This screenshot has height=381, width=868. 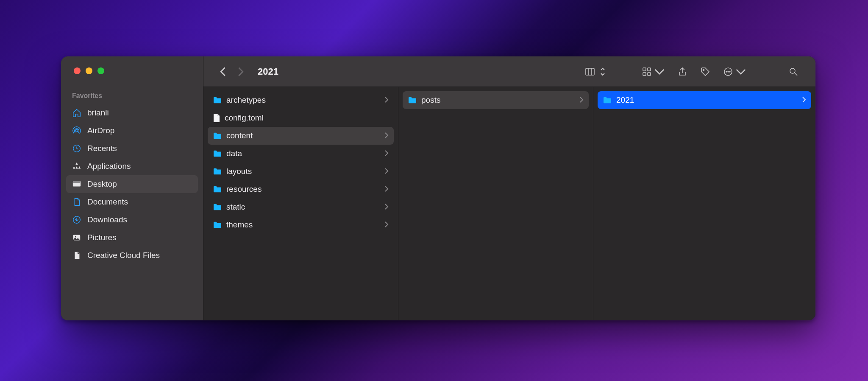 I want to click on item-name: resources, so click(x=303, y=189).